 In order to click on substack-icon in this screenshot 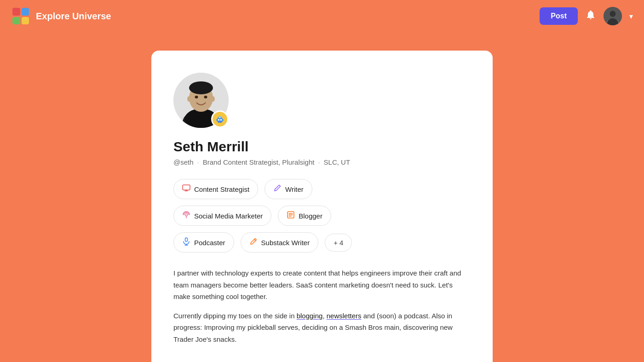, I will do `click(253, 242)`.